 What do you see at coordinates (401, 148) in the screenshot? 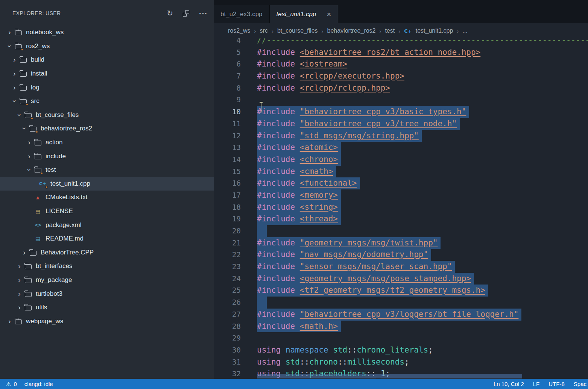
I see `code-line-13: 13#include <atomic>` at bounding box center [401, 148].